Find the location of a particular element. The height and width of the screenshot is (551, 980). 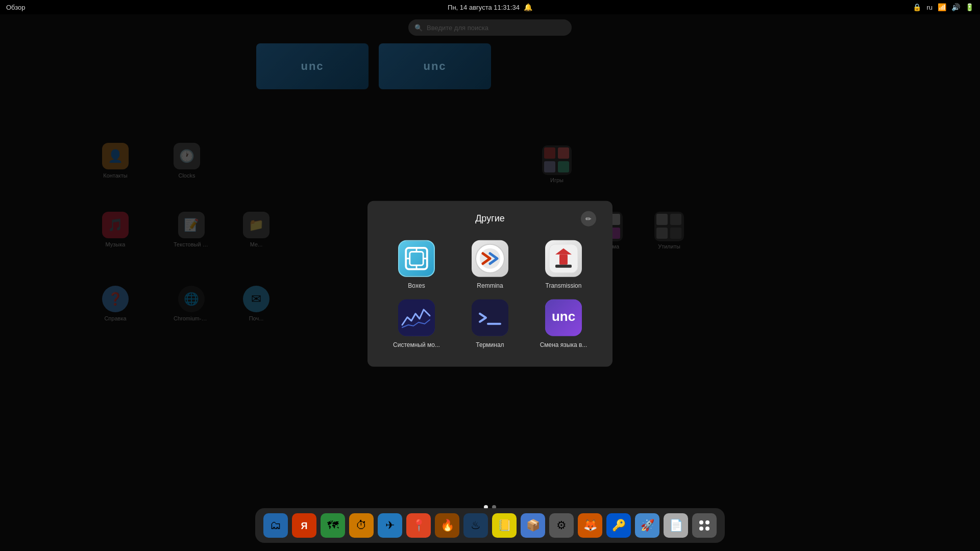

overview-button: Обзор is located at coordinates (16, 7).